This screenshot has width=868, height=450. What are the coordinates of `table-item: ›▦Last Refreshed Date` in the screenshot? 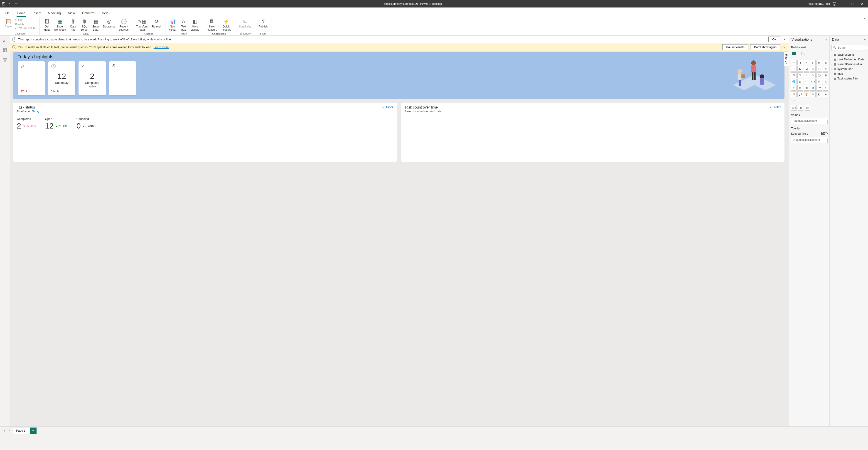 It's located at (849, 59).